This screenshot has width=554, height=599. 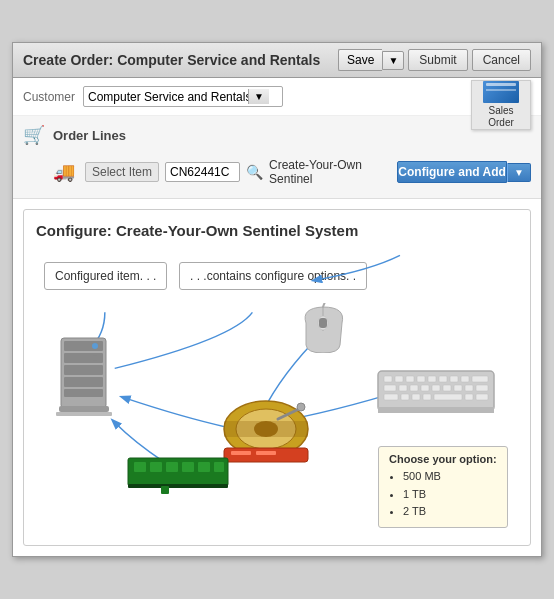 What do you see at coordinates (168, 97) in the screenshot?
I see `customer-input` at bounding box center [168, 97].